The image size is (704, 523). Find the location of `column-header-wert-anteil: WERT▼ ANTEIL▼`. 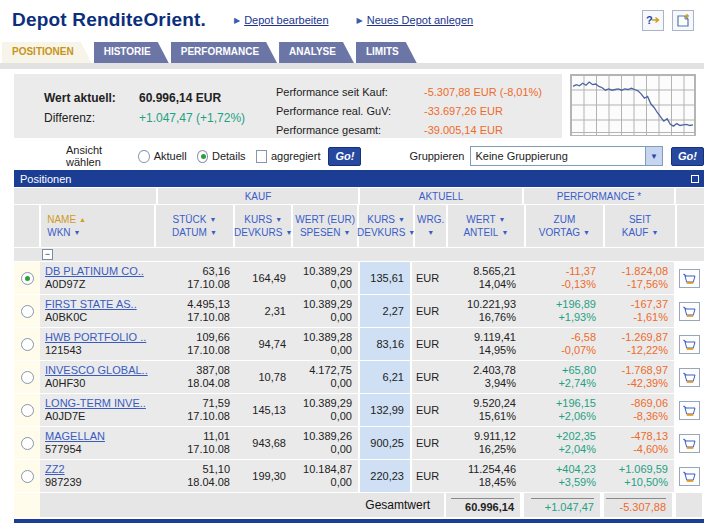

column-header-wert-anteil: WERT▼ ANTEIL▼ is located at coordinates (486, 226).